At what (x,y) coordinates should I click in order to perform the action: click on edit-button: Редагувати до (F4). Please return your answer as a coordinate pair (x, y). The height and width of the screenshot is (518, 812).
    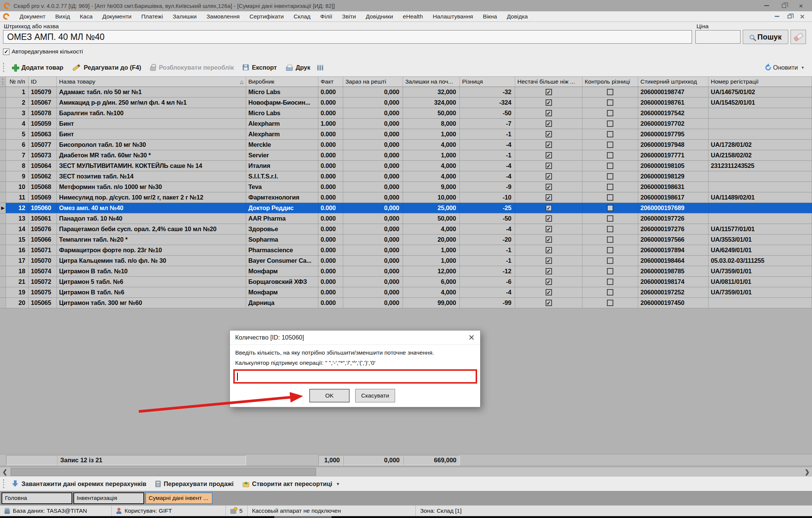
    Looking at the image, I should click on (107, 68).